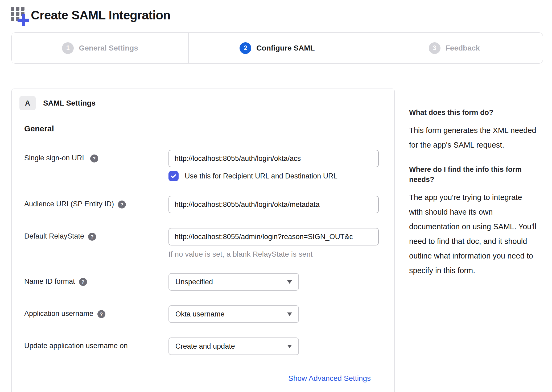  I want to click on checkmark-icon, so click(174, 176).